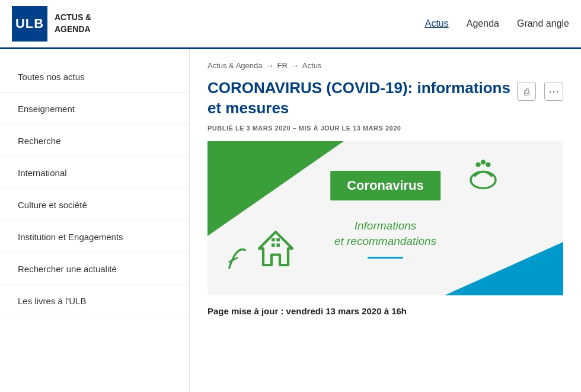 The image size is (581, 392). Describe the element at coordinates (554, 91) in the screenshot. I see `share-button: ⋯` at that location.